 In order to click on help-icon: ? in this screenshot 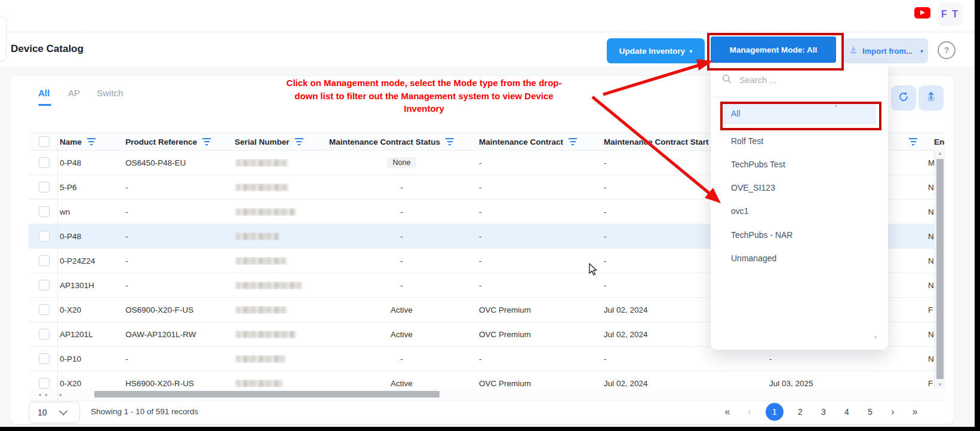, I will do `click(947, 50)`.